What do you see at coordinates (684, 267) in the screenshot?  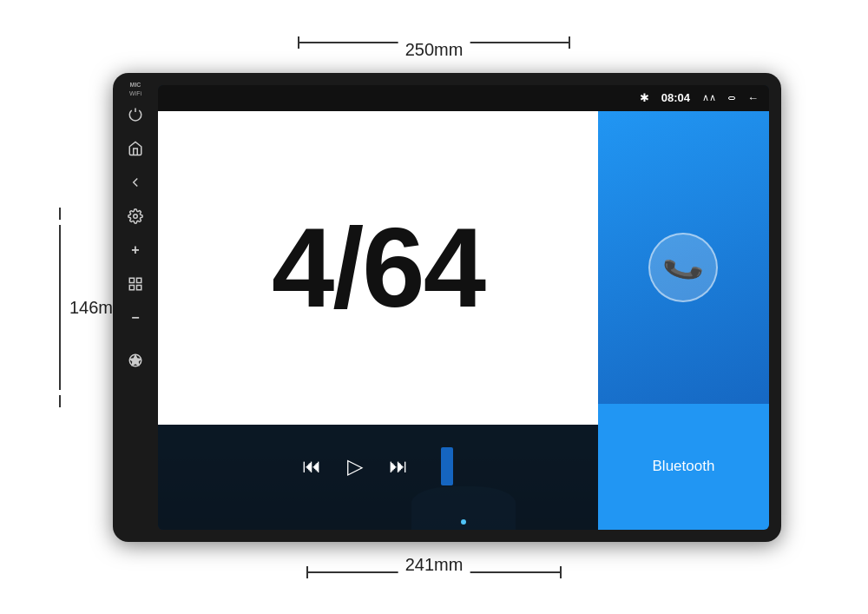 I see `phone-icon: 📞` at bounding box center [684, 267].